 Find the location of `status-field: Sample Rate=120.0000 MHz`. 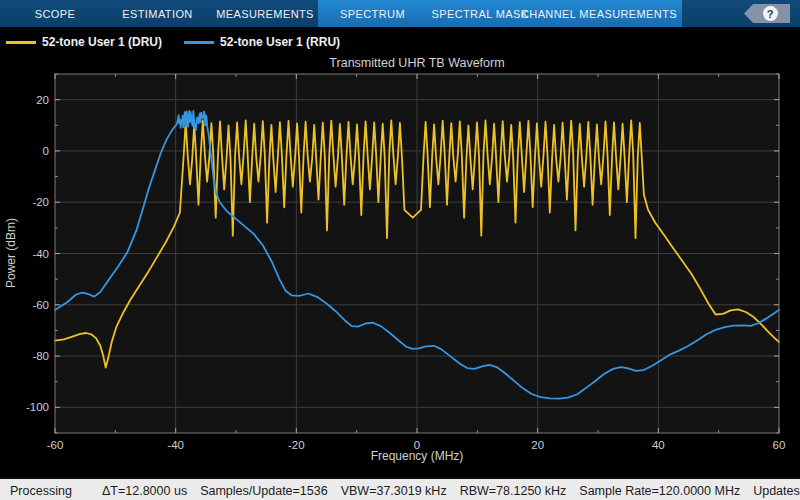

status-field: Sample Rate=120.0000 MHz is located at coordinates (660, 491).